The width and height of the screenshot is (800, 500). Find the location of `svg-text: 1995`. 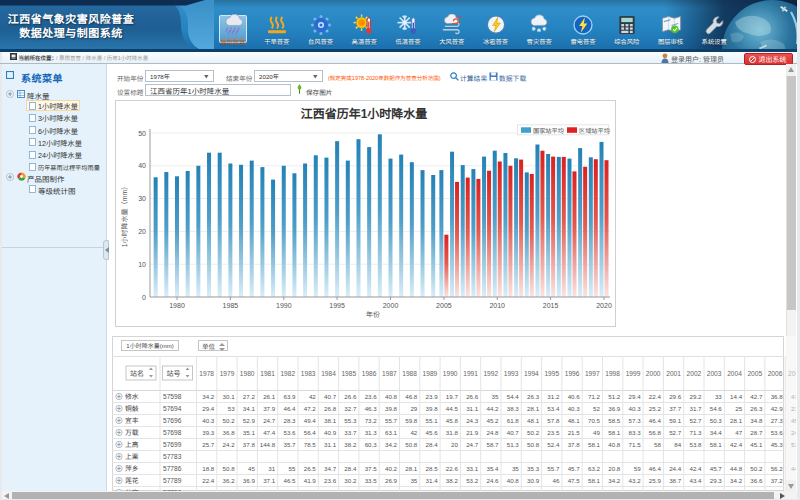

svg-text: 1995 is located at coordinates (552, 373).